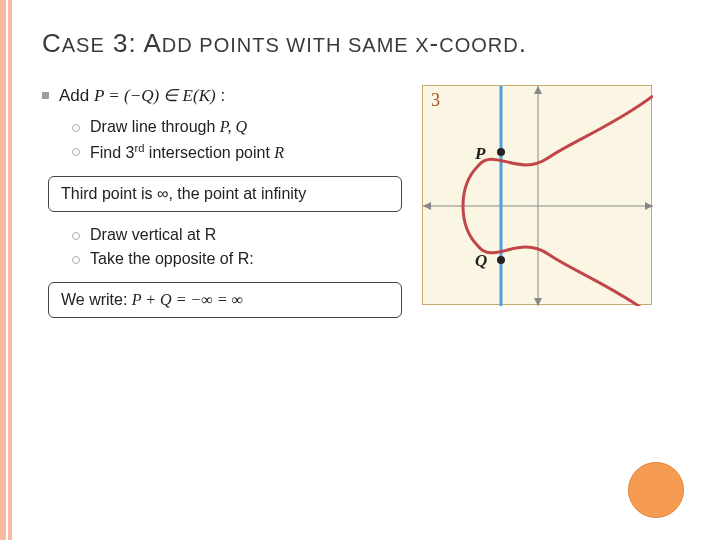  I want to click on slide-accent-bar, so click(6, 270).